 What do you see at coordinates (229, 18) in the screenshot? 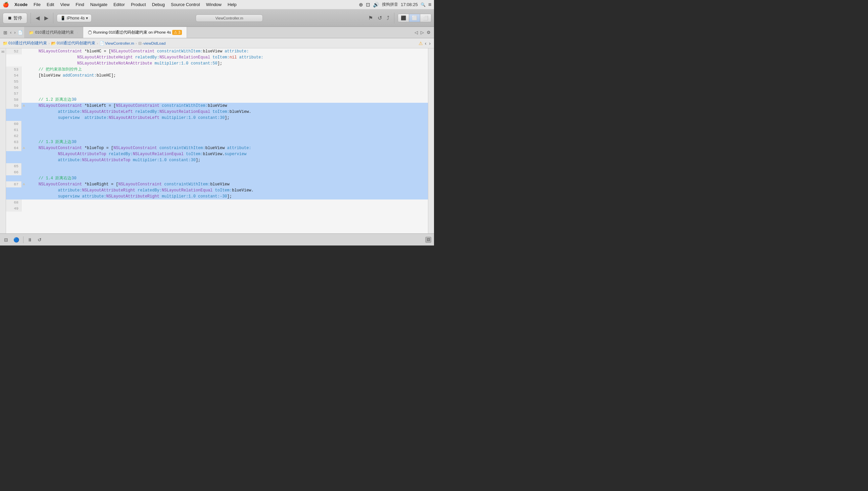
I see `activity-indicator: ViewController.m` at bounding box center [229, 18].